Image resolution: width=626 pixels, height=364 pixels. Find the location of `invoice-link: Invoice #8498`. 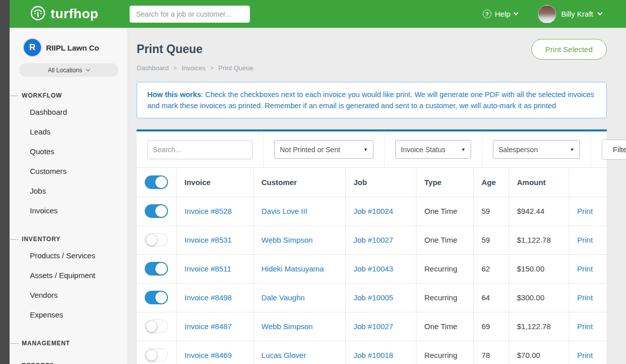

invoice-link: Invoice #8498 is located at coordinates (208, 297).